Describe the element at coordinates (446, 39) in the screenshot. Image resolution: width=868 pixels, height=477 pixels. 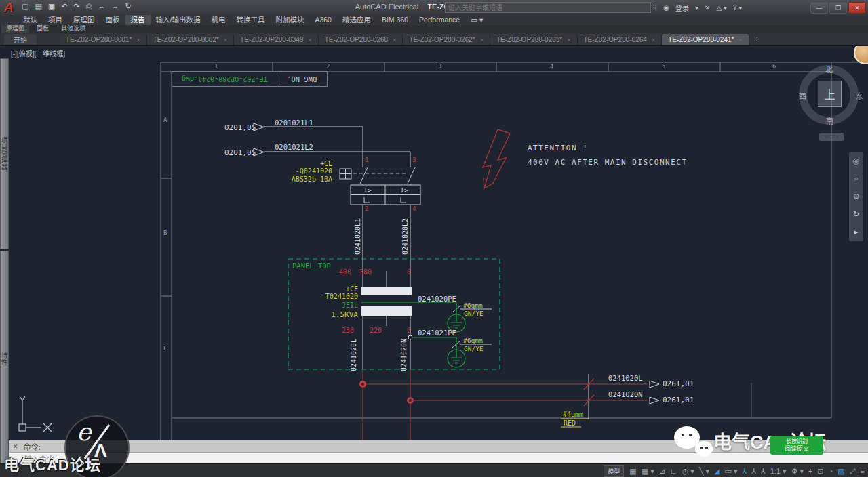
I see `drawing-tab: TE-Z02-OP280-0262*×` at that location.